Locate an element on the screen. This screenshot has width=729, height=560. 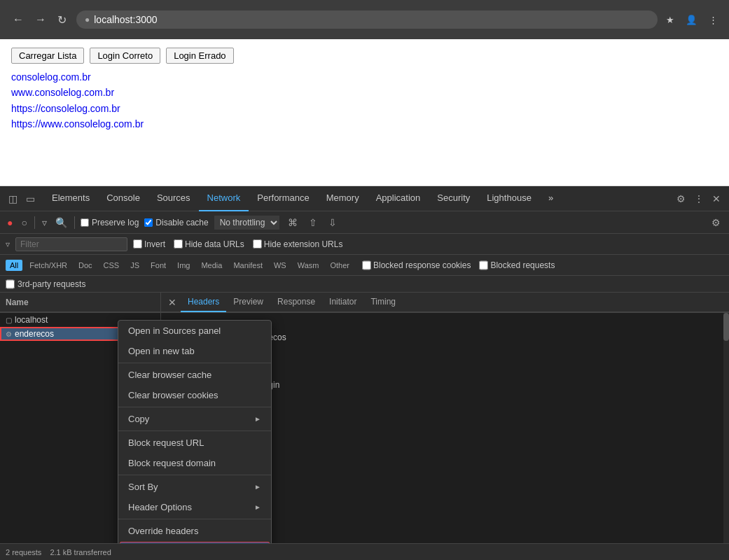
tab-sources: Sources is located at coordinates (174, 199).